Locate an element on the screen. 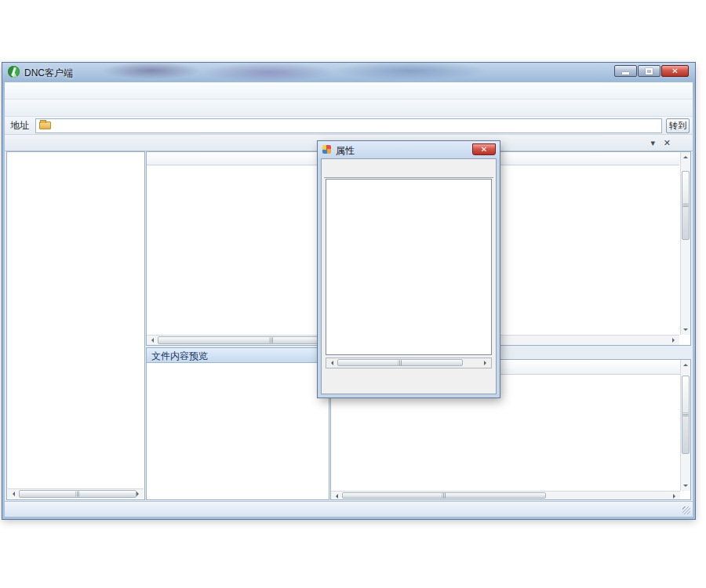  folder-tree-panel is located at coordinates (75, 326).